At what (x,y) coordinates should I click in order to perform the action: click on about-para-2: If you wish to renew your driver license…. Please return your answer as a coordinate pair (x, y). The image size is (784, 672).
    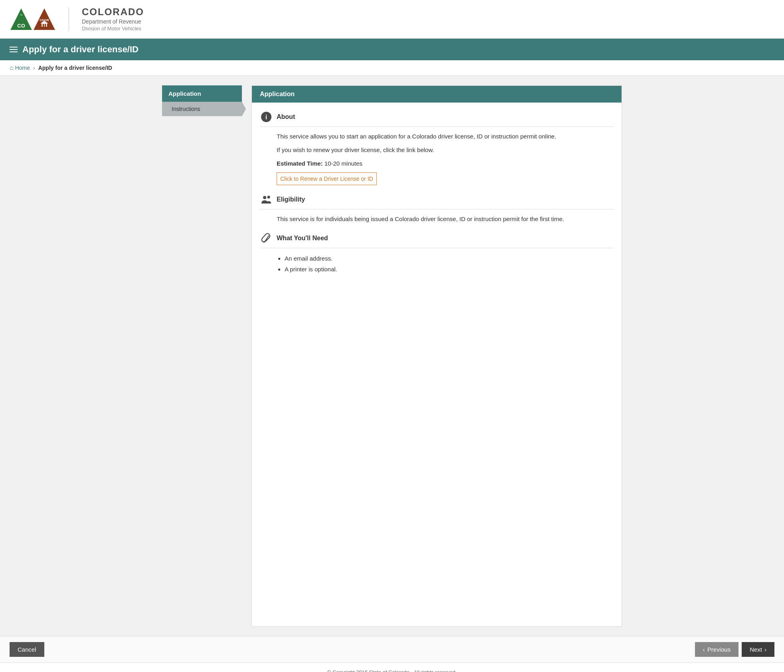
    Looking at the image, I should click on (445, 150).